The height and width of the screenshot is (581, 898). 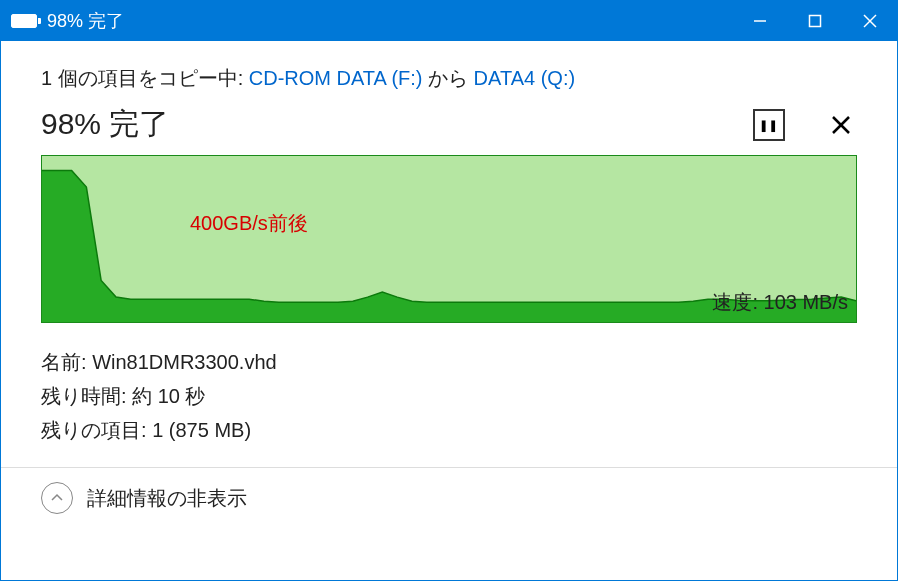 I want to click on copy-mid: から, so click(x=448, y=78).